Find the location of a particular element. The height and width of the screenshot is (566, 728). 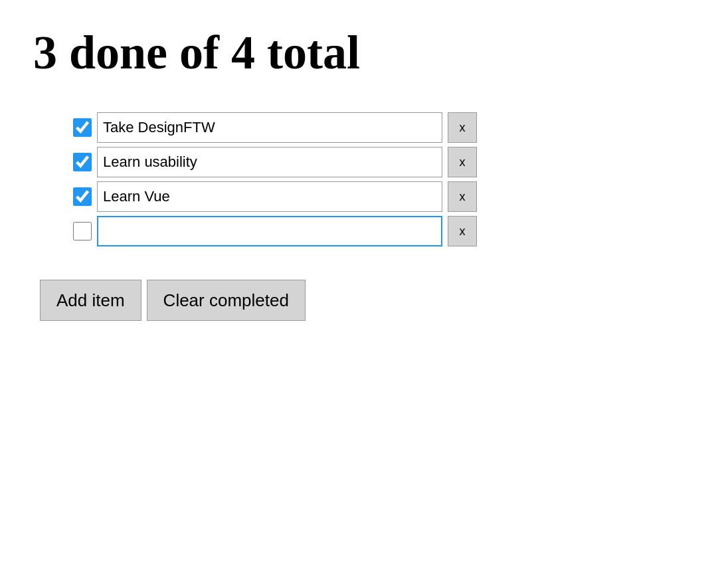

delete-button-3: x is located at coordinates (462, 197).